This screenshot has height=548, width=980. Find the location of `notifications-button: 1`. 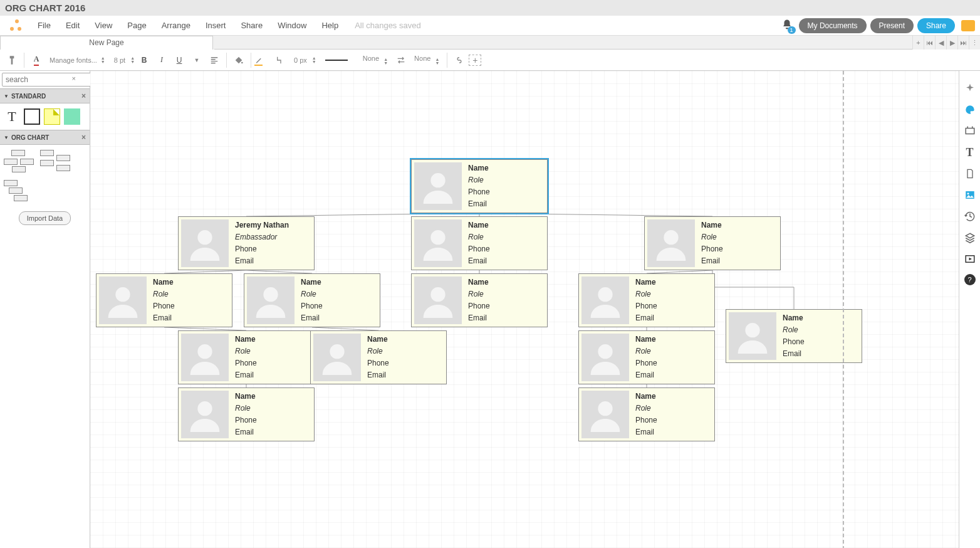

notifications-button: 1 is located at coordinates (787, 25).